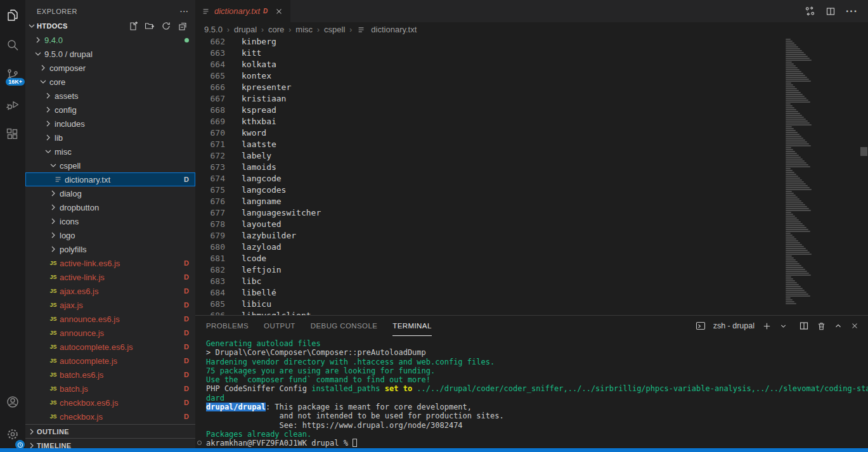 The width and height of the screenshot is (868, 452). Describe the element at coordinates (531, 282) in the screenshot. I see `code-line: 683libc` at that location.